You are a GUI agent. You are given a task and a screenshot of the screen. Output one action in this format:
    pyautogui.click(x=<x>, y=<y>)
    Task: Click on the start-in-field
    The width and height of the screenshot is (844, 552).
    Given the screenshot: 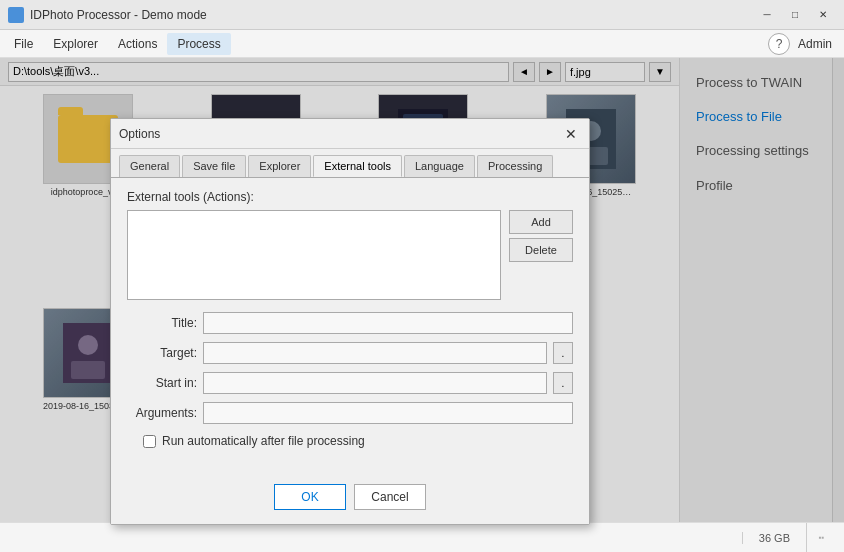 What is the action you would take?
    pyautogui.click(x=375, y=383)
    